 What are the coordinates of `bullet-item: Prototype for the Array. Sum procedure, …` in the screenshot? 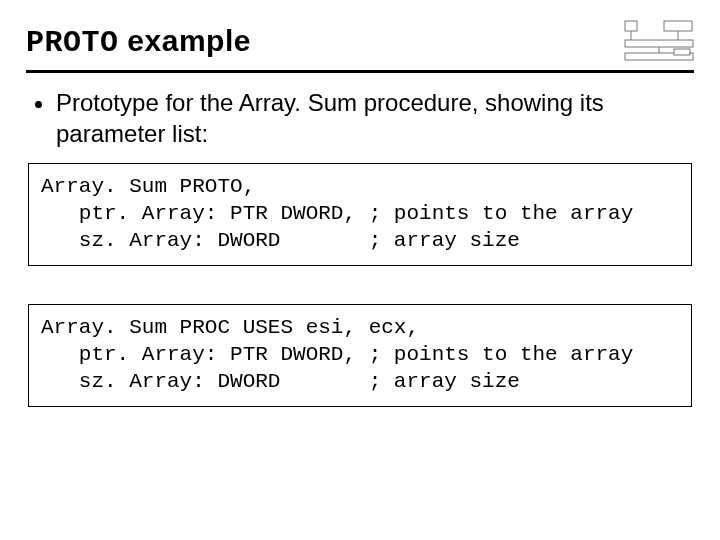 It's located at (336, 118).